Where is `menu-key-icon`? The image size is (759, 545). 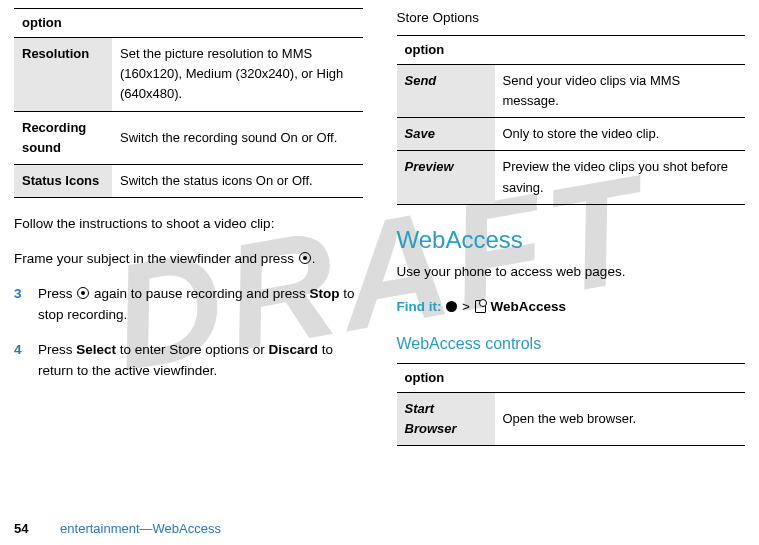
menu-key-icon is located at coordinates (452, 306).